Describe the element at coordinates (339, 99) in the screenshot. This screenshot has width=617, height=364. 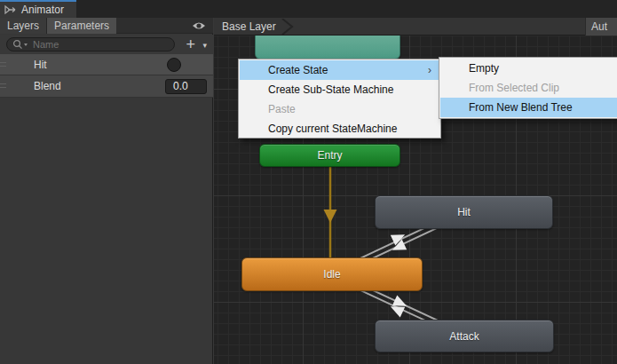
I see `context-menu: Create State › Create Sub-State Machine …` at that location.